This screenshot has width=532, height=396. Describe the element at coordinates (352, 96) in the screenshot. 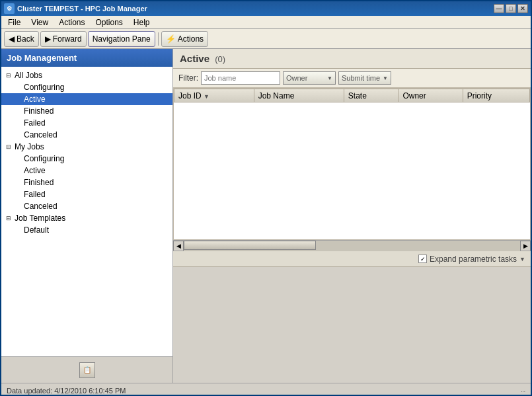

I see `table-header-row: Job ID ▼ Job Name State Owner` at that location.